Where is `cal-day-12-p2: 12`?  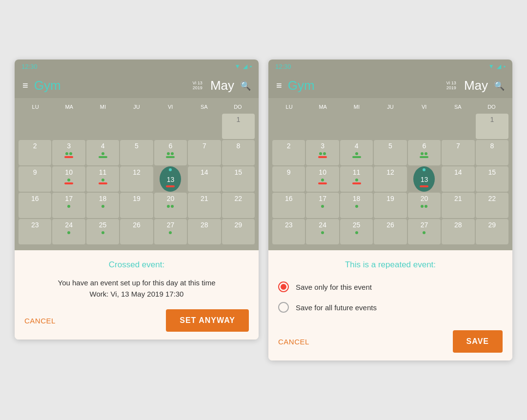
cal-day-12-p2: 12 is located at coordinates (390, 179).